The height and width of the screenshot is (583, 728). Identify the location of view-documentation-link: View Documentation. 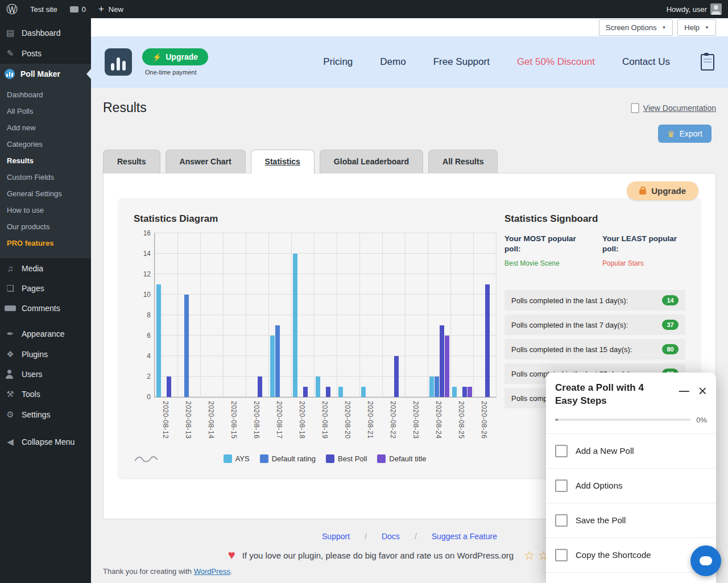
(673, 108).